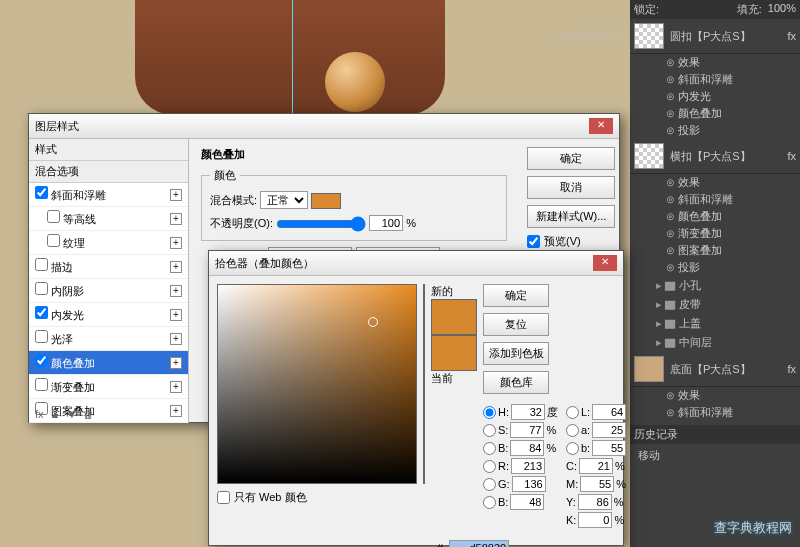 Image resolution: width=800 pixels, height=547 pixels. I want to click on b2-radio, so click(572, 448).